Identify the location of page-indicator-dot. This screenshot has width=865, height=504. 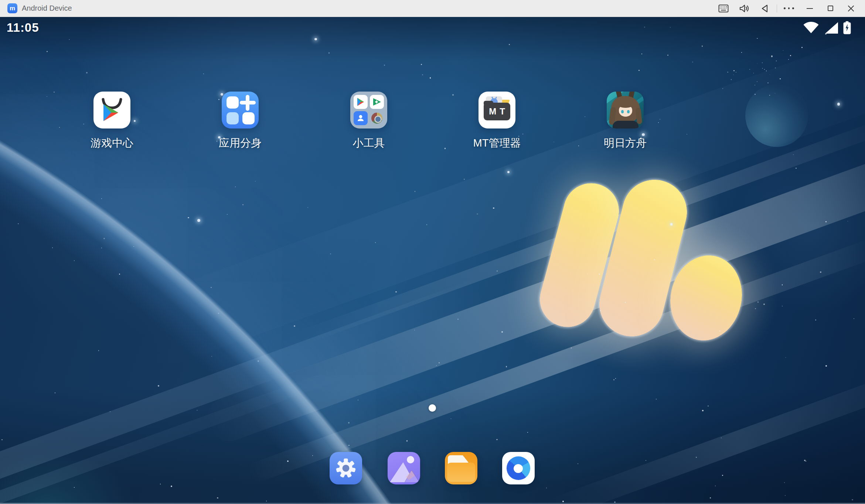
(432, 408).